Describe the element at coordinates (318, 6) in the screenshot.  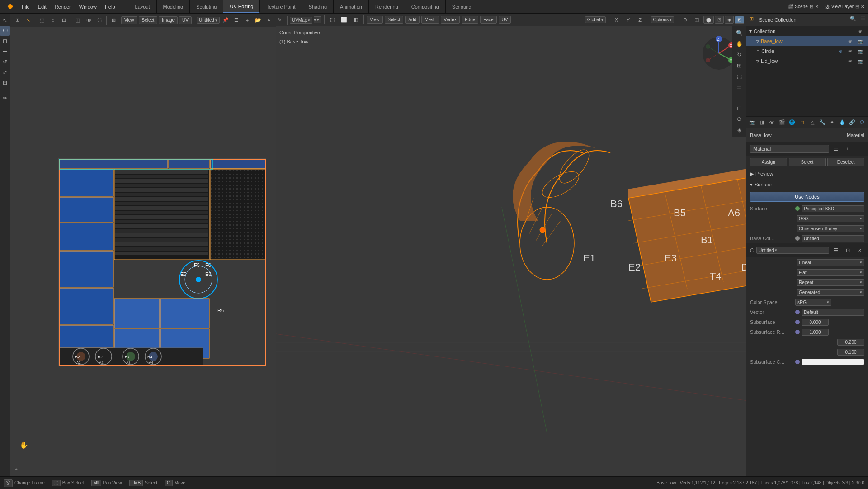
I see `tab-shading: Shading` at that location.